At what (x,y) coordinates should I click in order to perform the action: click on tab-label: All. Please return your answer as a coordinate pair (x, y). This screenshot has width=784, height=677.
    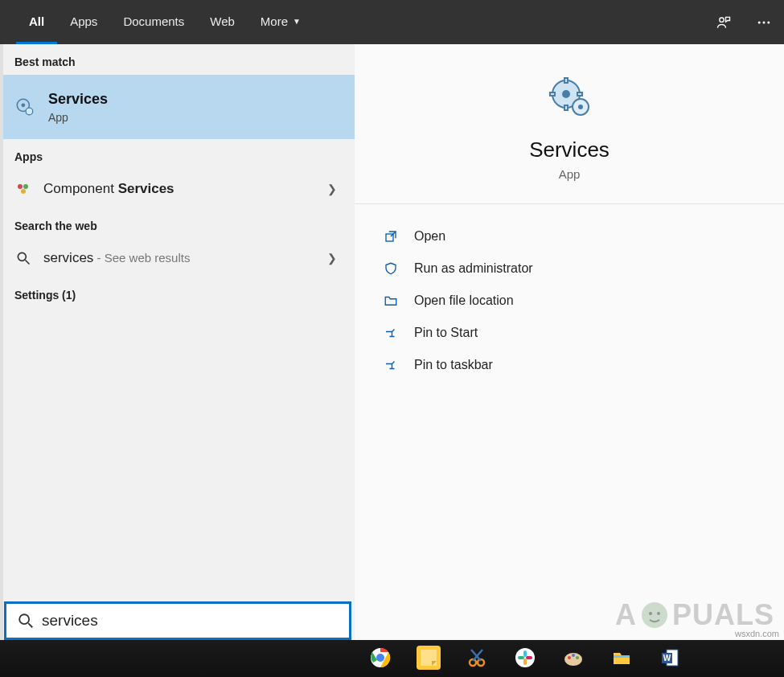
    Looking at the image, I should click on (37, 21).